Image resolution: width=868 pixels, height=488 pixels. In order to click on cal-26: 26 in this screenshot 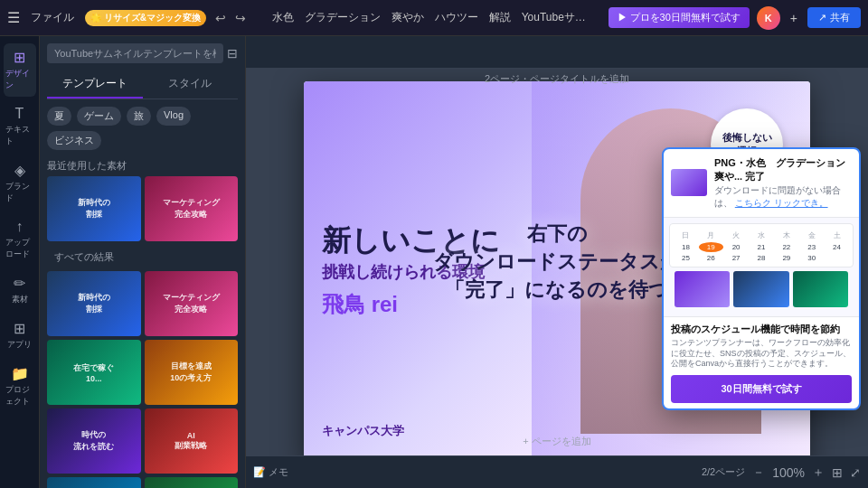, I will do `click(711, 258)`.